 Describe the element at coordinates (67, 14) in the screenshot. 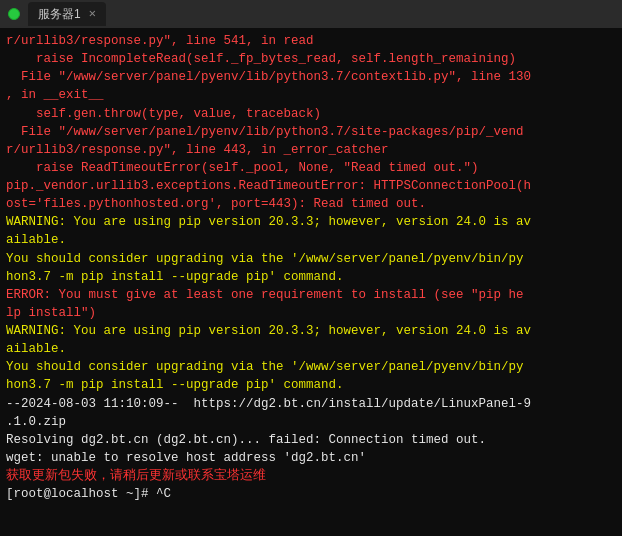

I see `server-tab: 服务器1 ✕` at that location.